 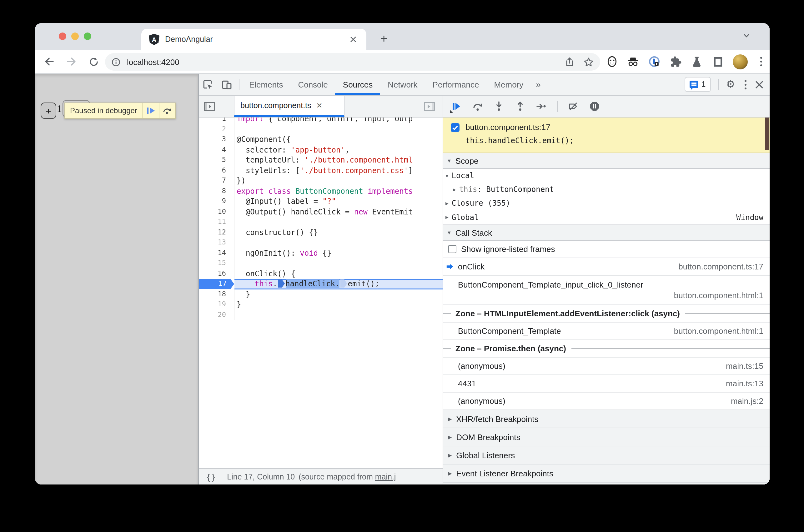 What do you see at coordinates (594, 107) in the screenshot?
I see `pause-on-exceptions-icon` at bounding box center [594, 107].